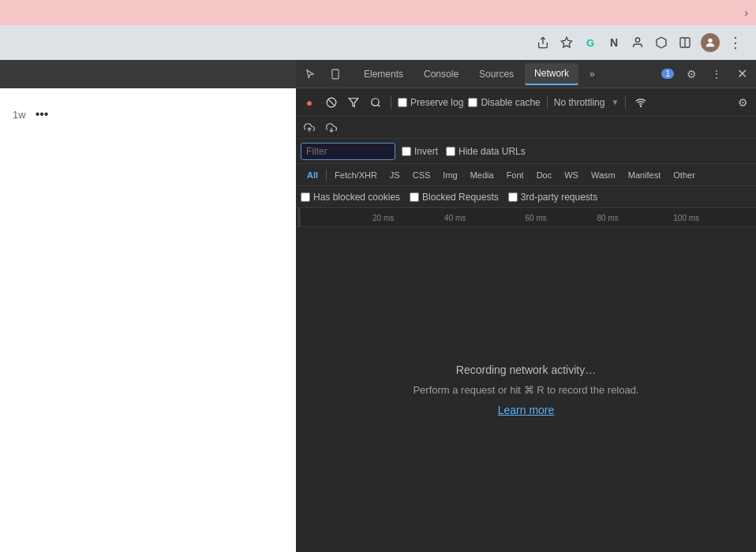  I want to click on devtools-right-controls: 1 ⚙ ⋮ ✕, so click(707, 74).